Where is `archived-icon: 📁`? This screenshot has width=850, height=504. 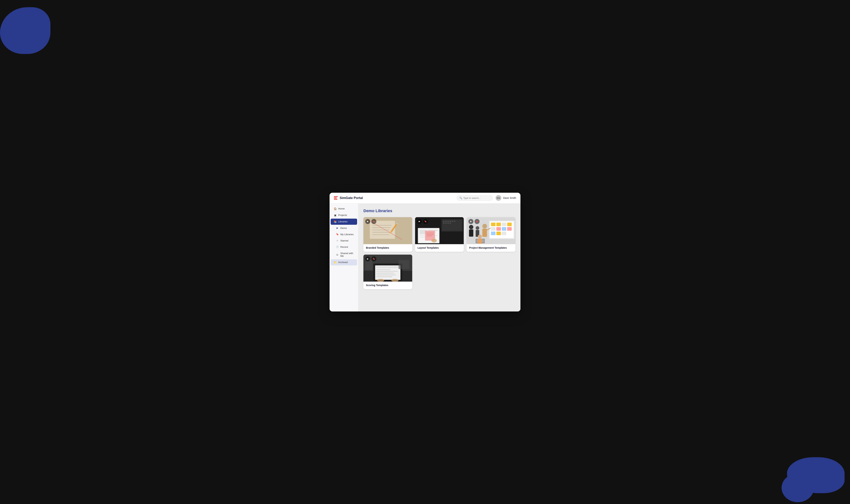 archived-icon: 📁 is located at coordinates (335, 262).